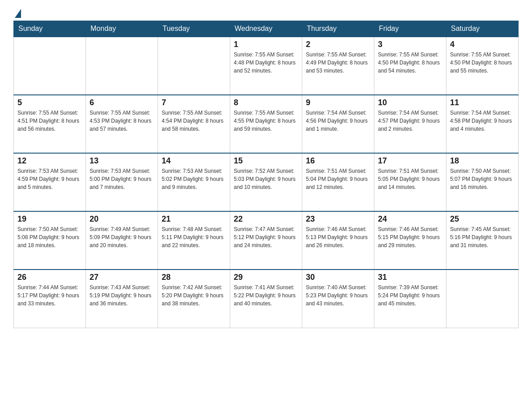  I want to click on calendar-cell: 17Sunrise: 7:51 AM Sunset: 5:05 PM Dayli…, so click(410, 182).